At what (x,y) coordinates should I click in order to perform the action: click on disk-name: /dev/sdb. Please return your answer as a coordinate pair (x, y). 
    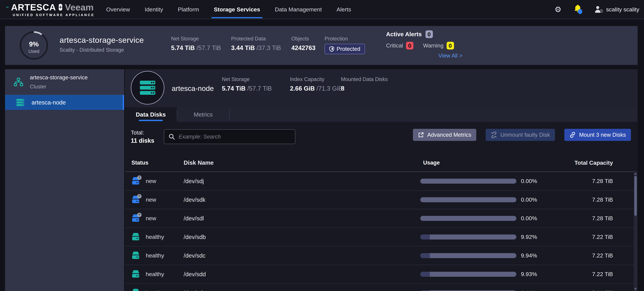
    Looking at the image, I should click on (302, 237).